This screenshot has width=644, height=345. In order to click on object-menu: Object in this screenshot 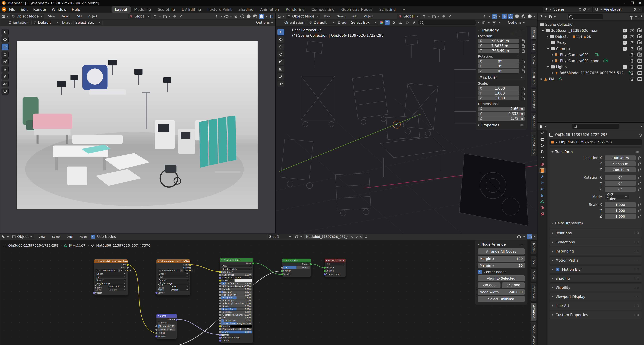, I will do `click(368, 16)`.